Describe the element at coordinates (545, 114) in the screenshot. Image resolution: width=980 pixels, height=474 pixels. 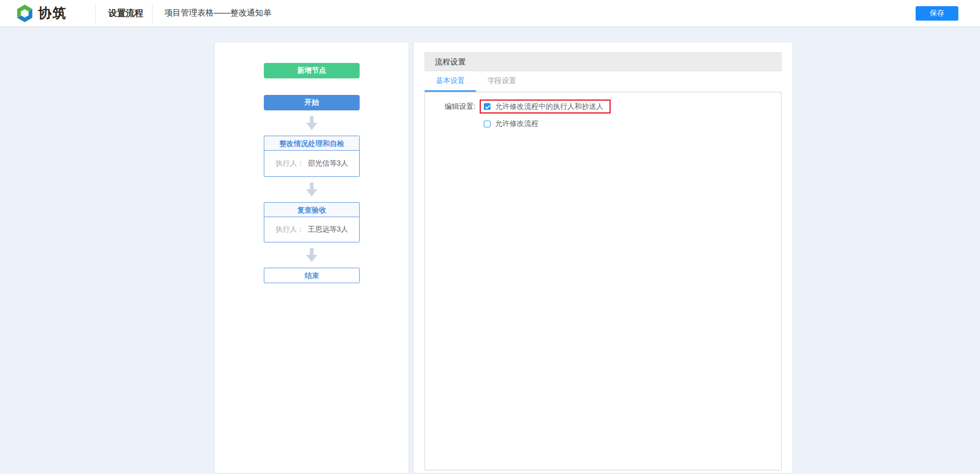
I see `edit-settings-options: 允许修改流程中的执行人和抄送人 允许修改流程` at that location.